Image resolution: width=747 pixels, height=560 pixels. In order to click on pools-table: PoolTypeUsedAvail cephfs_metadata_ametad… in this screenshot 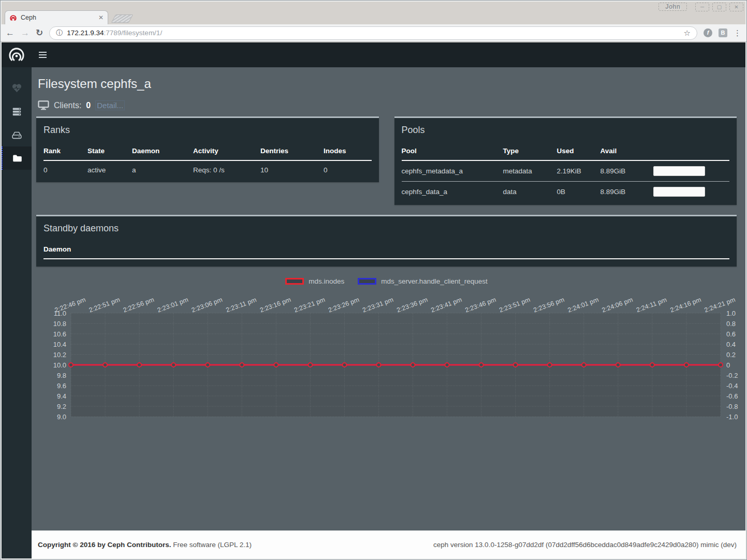, I will do `click(566, 172)`.